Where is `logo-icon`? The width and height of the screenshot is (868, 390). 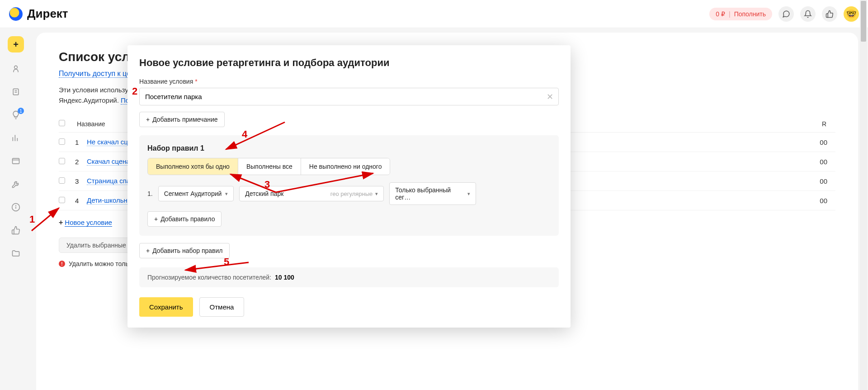 logo-icon is located at coordinates (16, 14).